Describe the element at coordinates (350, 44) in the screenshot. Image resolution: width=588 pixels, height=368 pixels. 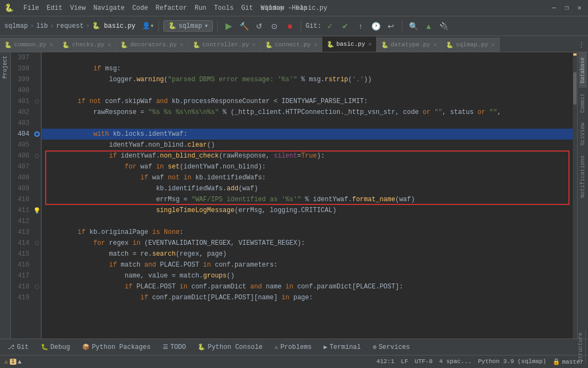
I see `tab-basic-py: 🐍 basic.py ✕` at that location.